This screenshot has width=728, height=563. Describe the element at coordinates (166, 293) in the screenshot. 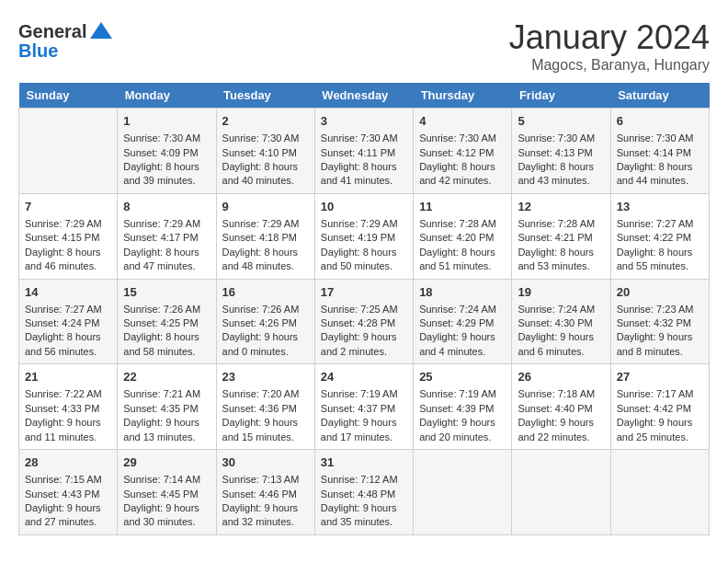

I see `day-number: 15` at that location.